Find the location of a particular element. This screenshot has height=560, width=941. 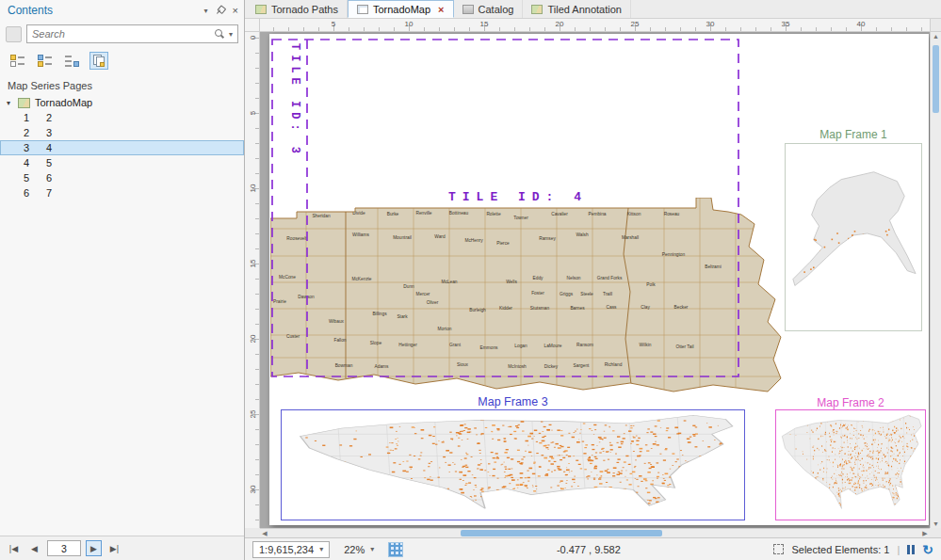

county-label: Kittson is located at coordinates (635, 215).